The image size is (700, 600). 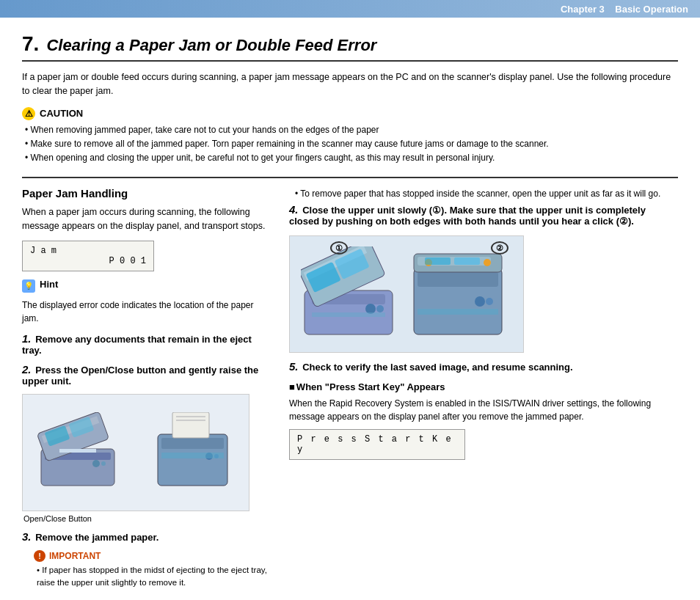 What do you see at coordinates (147, 194) in the screenshot?
I see `paper-jam-section-title: Paper Jam Handling` at bounding box center [147, 194].